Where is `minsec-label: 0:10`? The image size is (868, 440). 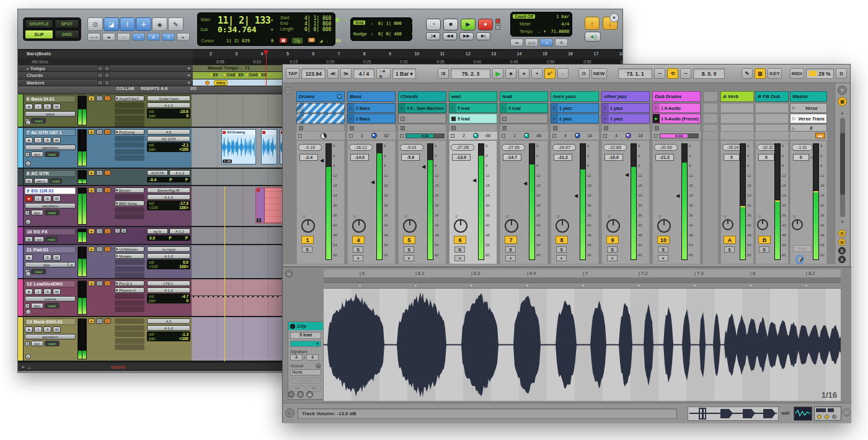 minsec-label: 0:10 is located at coordinates (257, 62).